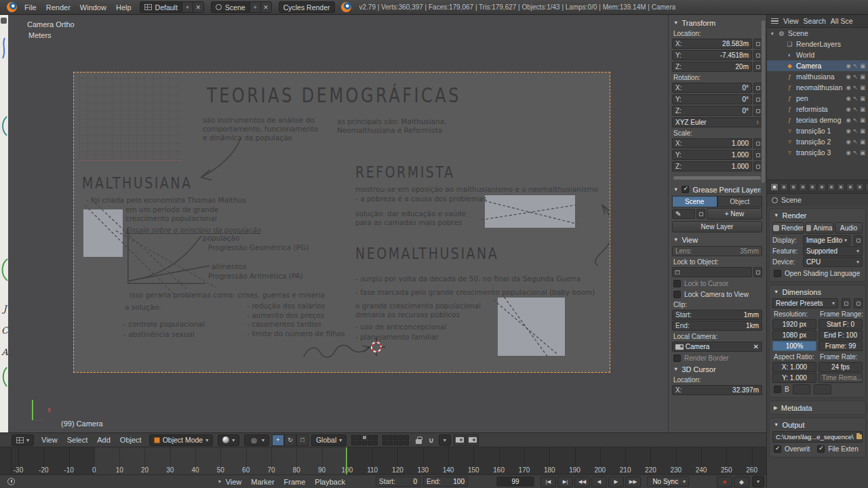  What do you see at coordinates (756, 347) in the screenshot?
I see `clear-icon: ✕` at bounding box center [756, 347].